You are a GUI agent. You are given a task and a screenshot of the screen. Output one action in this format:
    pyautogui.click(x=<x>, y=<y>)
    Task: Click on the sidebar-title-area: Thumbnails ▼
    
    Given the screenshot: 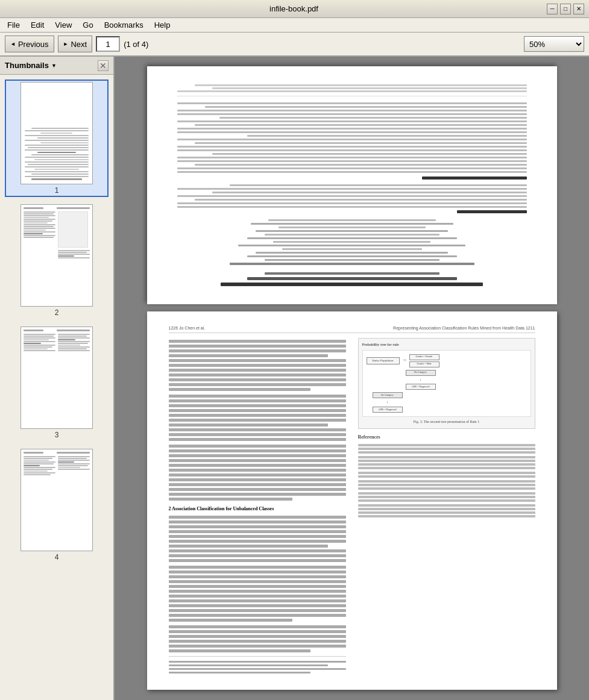 What is the action you would take?
    pyautogui.click(x=31, y=65)
    